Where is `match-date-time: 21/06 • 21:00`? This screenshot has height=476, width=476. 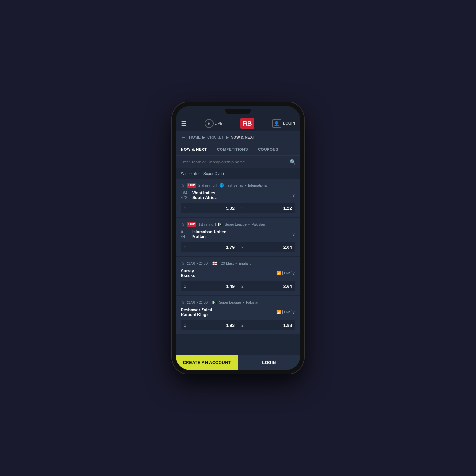
match-date-time: 21/06 • 21:00 is located at coordinates (197, 302).